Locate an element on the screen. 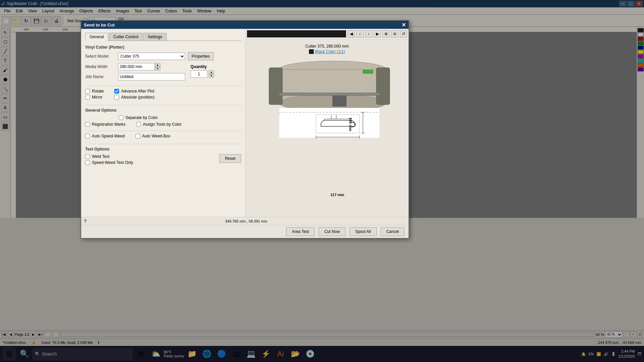 This screenshot has height=362, width=644. auto-weed-box-checkbox is located at coordinates (138, 136).